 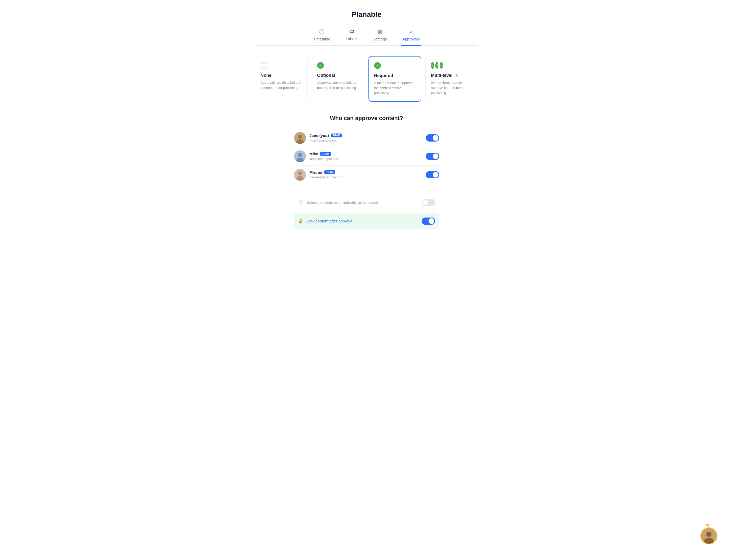 I want to click on miruna-toggle, so click(x=433, y=175).